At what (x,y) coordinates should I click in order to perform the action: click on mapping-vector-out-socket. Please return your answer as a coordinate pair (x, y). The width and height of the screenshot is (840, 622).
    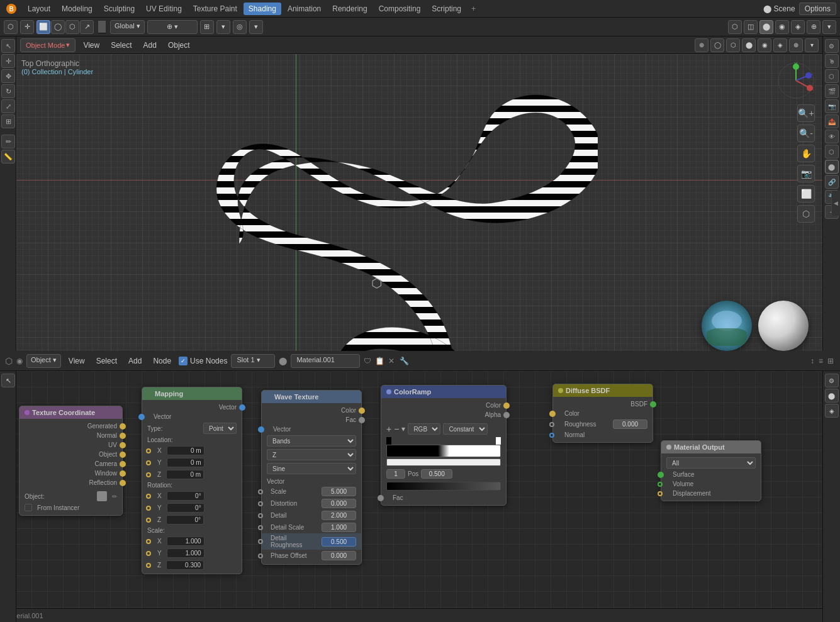
    Looking at the image, I should click on (242, 408).